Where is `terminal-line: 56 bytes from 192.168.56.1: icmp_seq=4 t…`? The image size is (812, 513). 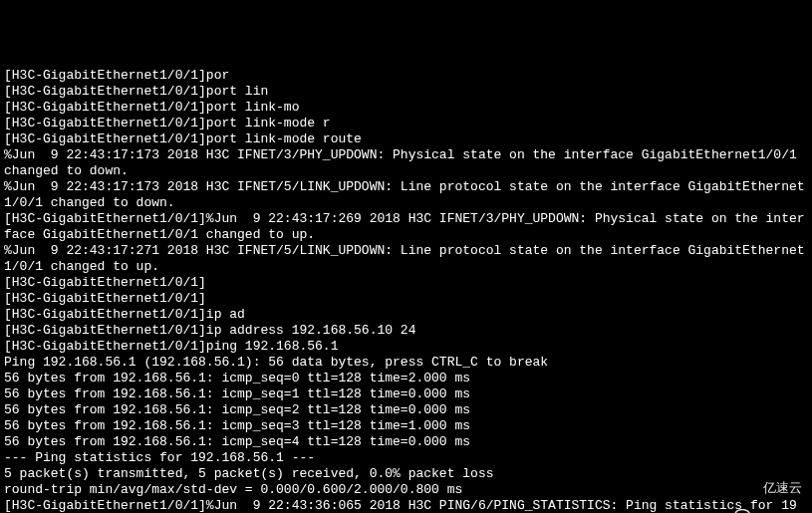
terminal-line: 56 bytes from 192.168.56.1: icmp_seq=4 t… is located at coordinates (406, 442).